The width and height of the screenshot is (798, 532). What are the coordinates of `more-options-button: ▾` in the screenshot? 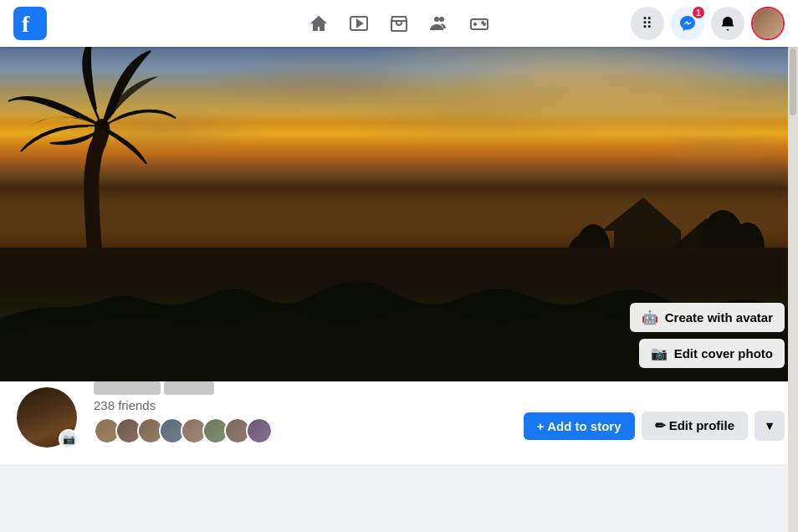 It's located at (770, 426).